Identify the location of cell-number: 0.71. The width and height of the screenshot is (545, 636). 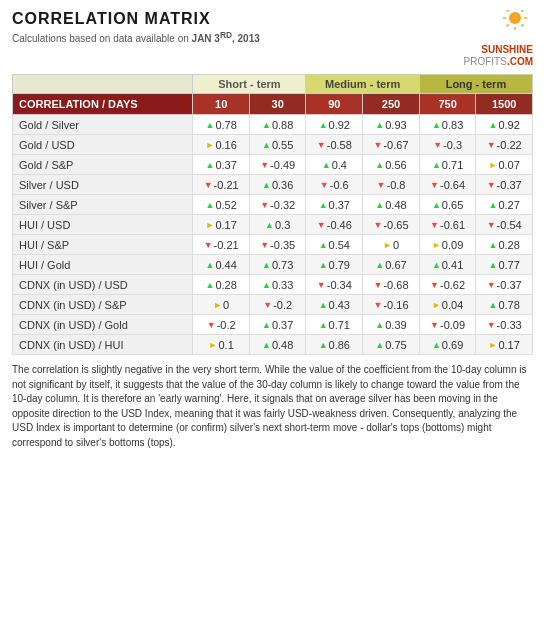
(452, 165).